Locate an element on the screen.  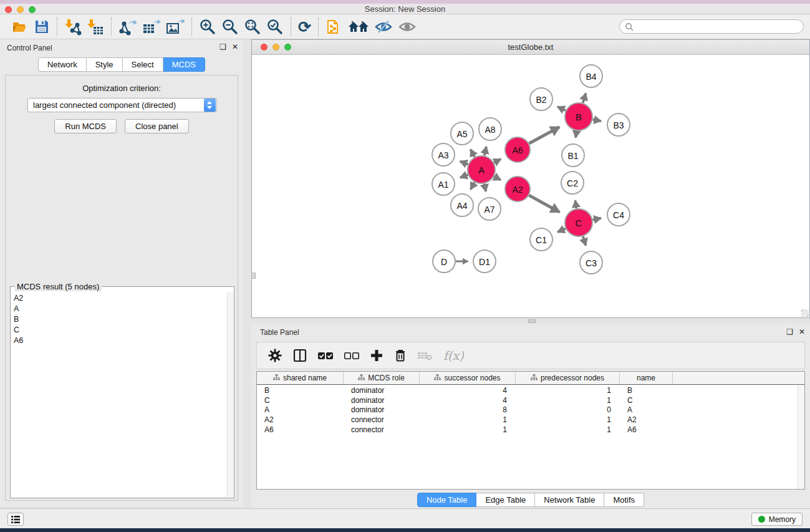
node-C: C is located at coordinates (579, 223).